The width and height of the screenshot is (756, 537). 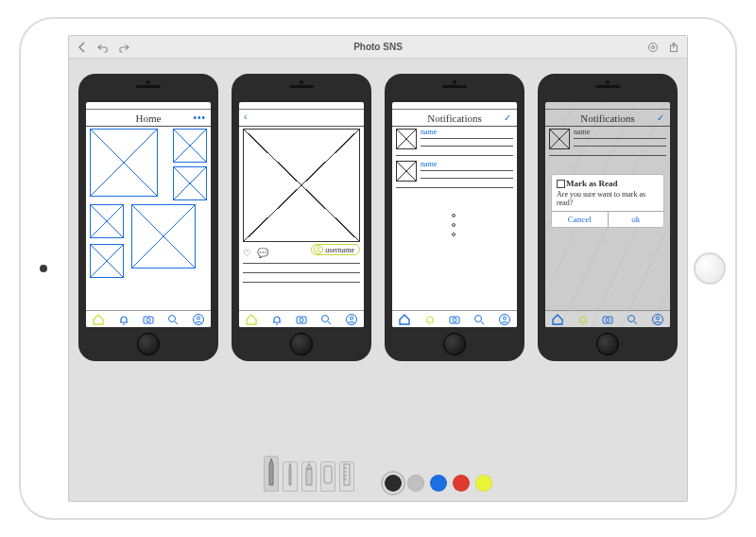 I want to click on tool-fine-pen, so click(x=290, y=476).